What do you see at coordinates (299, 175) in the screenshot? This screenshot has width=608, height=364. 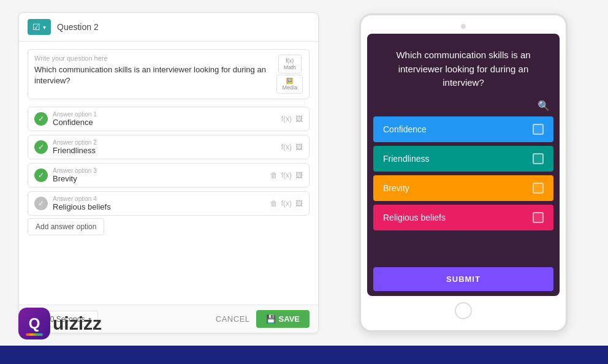 I see `image-button-3: 🖼` at bounding box center [299, 175].